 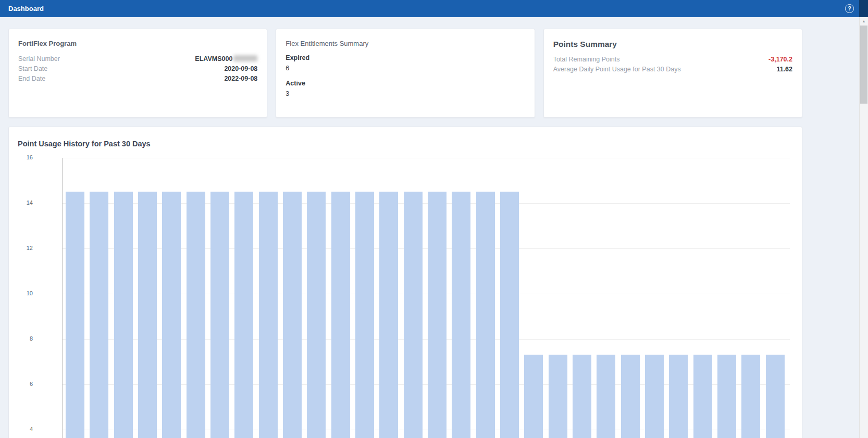 What do you see at coordinates (22, 384) in the screenshot?
I see `y-tick-label: 6` at bounding box center [22, 384].